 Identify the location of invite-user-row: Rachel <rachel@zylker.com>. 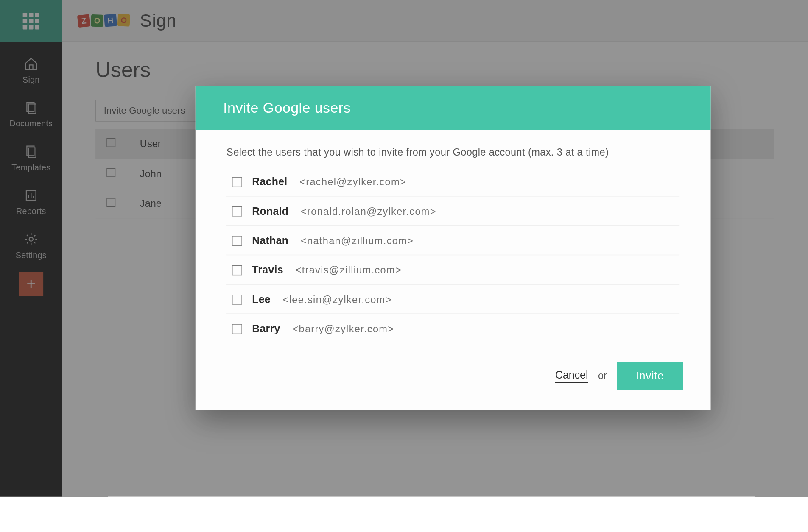
(453, 181).